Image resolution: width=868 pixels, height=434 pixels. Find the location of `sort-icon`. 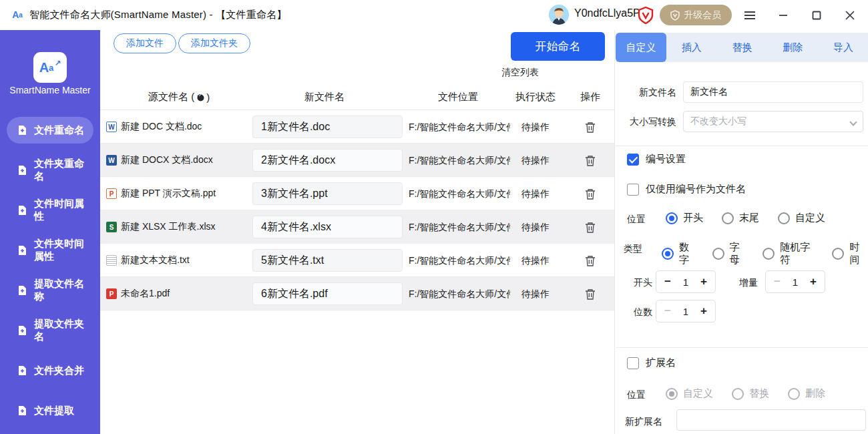

sort-icon is located at coordinates (200, 97).